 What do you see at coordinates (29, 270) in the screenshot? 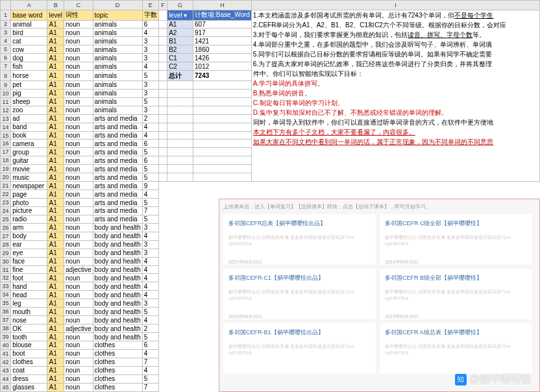
I see `cell-word: fine` at bounding box center [29, 270].